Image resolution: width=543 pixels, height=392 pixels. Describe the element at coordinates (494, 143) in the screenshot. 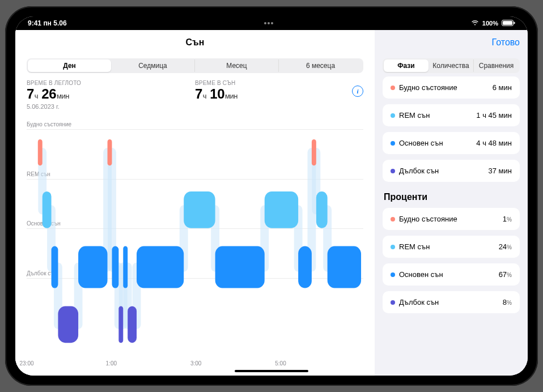

I see `phase-value: 4 ч 48 мин` at that location.